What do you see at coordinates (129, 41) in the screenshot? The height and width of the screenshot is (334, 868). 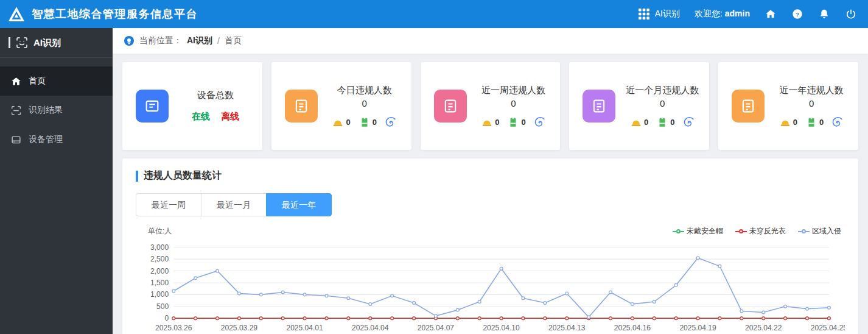 I see `location-icon` at bounding box center [129, 41].